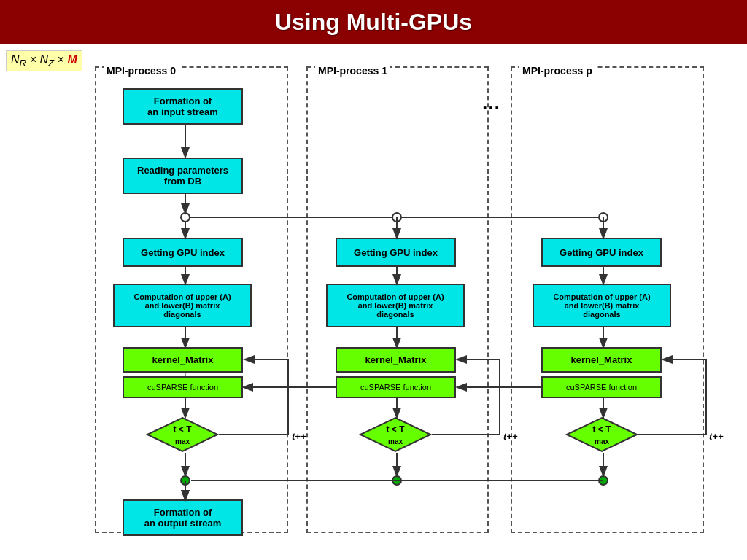 The width and height of the screenshot is (747, 560). Describe the element at coordinates (182, 435) in the screenshot. I see `diamond-p0: t < T max` at that location.